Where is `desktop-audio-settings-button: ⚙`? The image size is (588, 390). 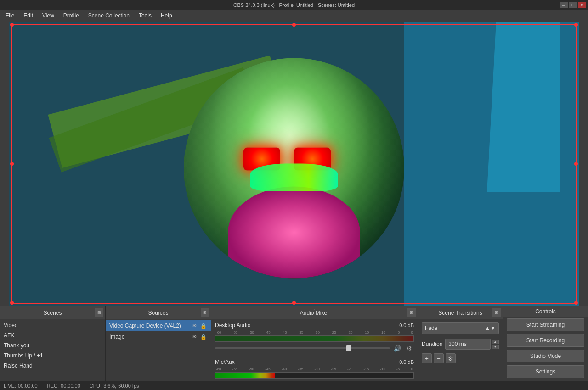
desktop-audio-settings-button: ⚙ is located at coordinates (409, 348).